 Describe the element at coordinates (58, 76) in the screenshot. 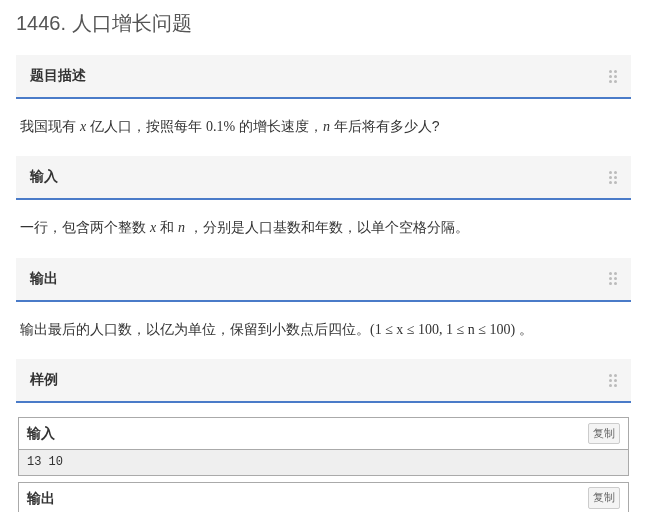

I see `panel-header-title: 题目描述` at that location.